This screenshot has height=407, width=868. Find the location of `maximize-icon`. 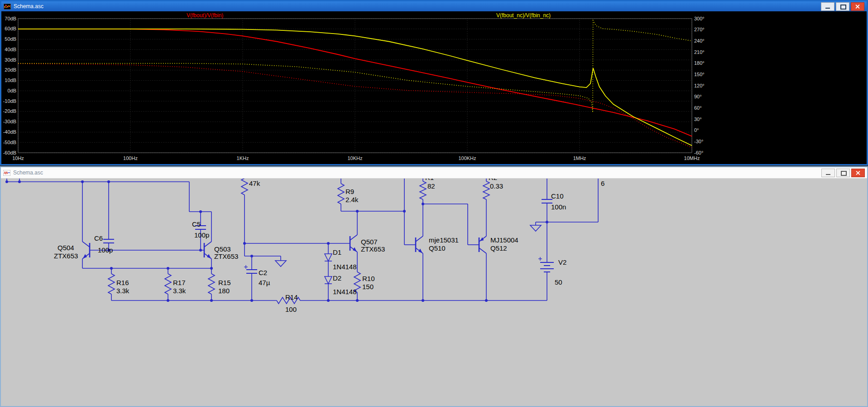

maximize-icon is located at coordinates (844, 173).